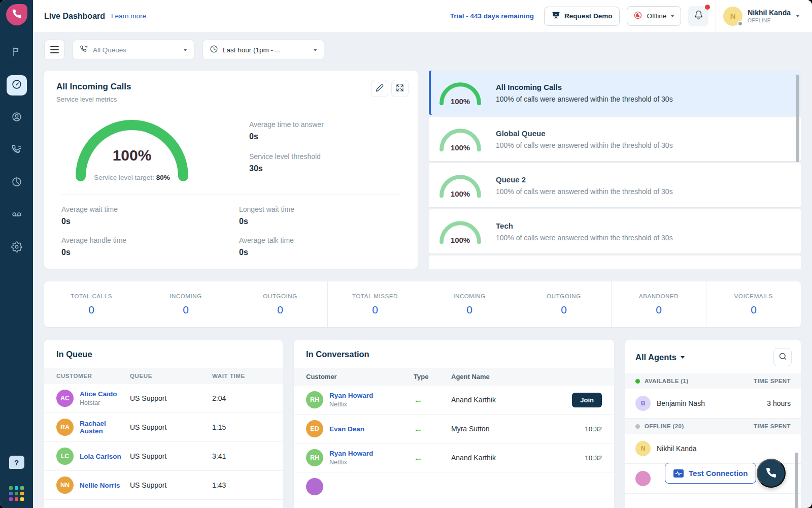 The image size is (812, 508). What do you see at coordinates (65, 456) in the screenshot?
I see `customer-avatar: LC` at bounding box center [65, 456].